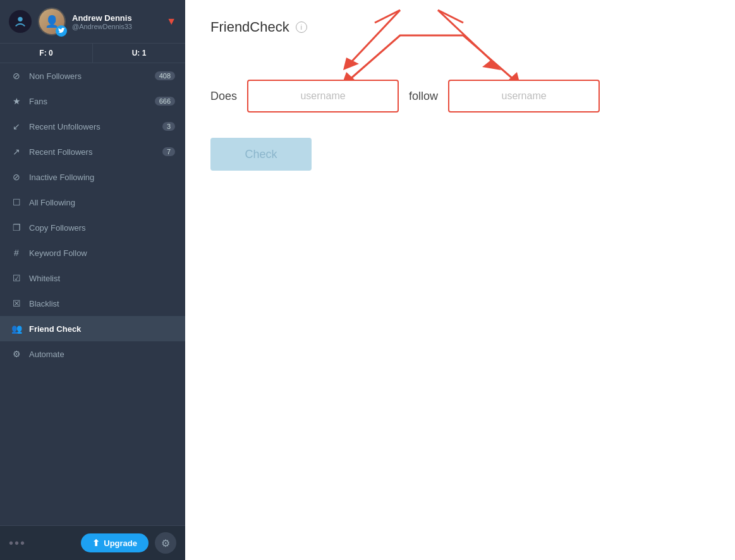 The height and width of the screenshot is (560, 735). What do you see at coordinates (425, 42) in the screenshot?
I see `arrows-annotation` at bounding box center [425, 42].